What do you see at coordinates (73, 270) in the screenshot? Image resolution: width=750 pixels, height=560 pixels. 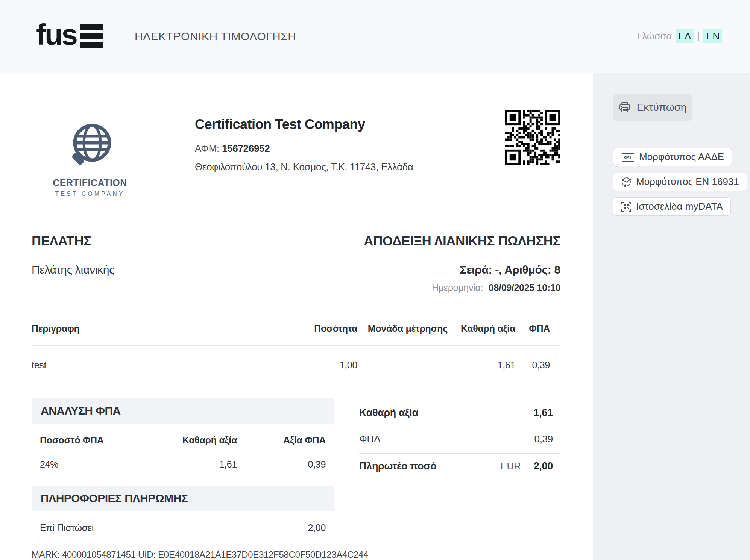 I see `customer-name: Πελάτης λιανικής` at bounding box center [73, 270].